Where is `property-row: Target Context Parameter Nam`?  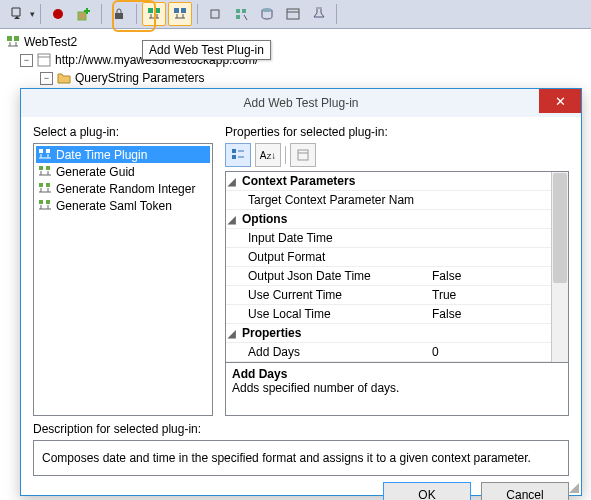
property-row: Target Context Parameter Nam is located at coordinates (389, 200).